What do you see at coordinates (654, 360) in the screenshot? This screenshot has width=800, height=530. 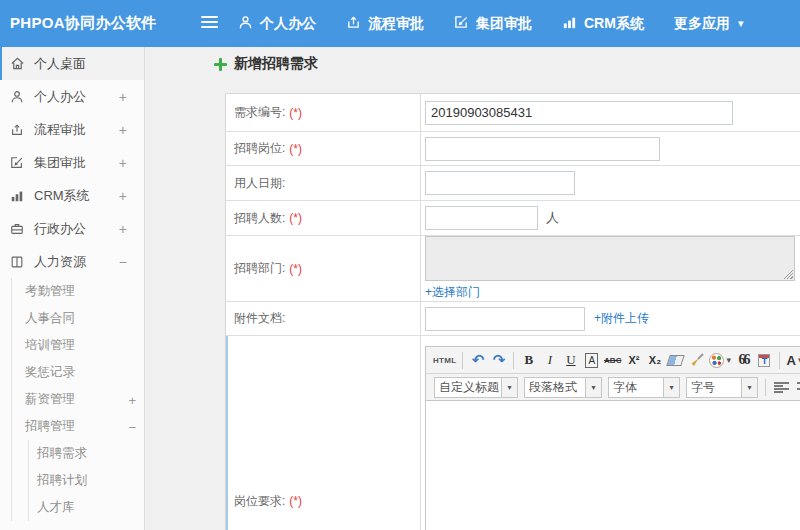 I see `subscript-button: X₂` at bounding box center [654, 360].